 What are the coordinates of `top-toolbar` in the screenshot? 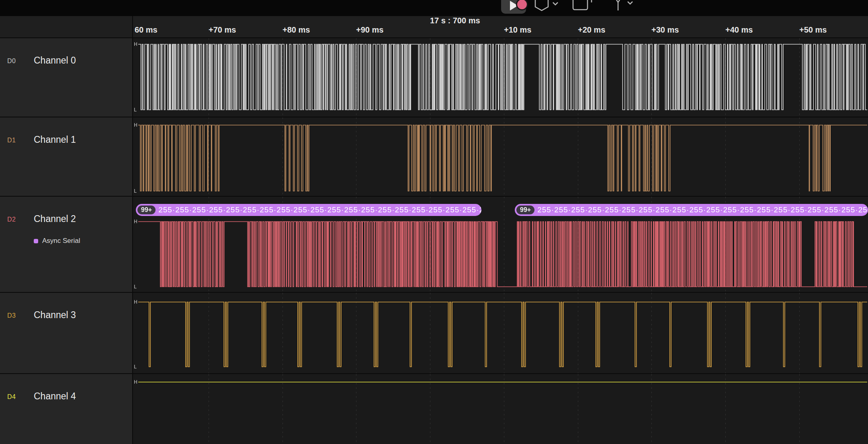 It's located at (434, 8).